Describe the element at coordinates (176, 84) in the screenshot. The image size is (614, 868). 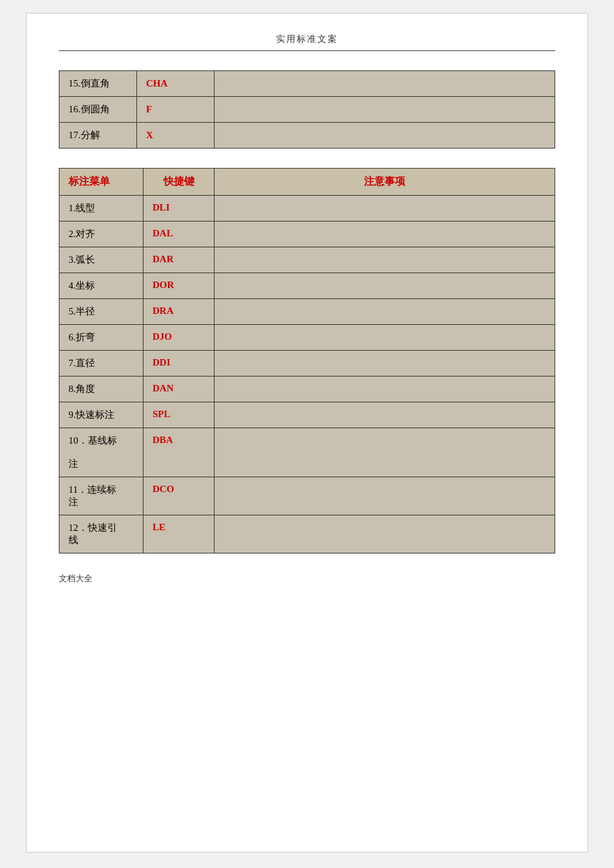
I see `shortcut-cell: CHA` at that location.